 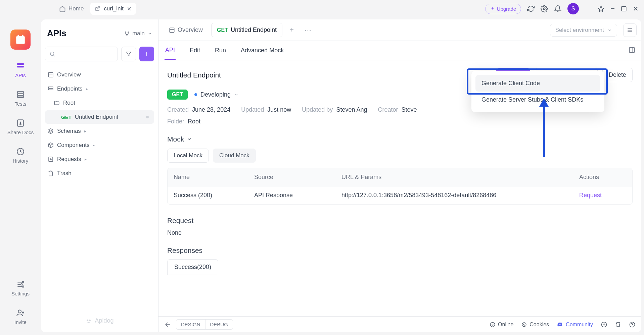 What do you see at coordinates (400, 139) in the screenshot?
I see `mock-section-title: Mock` at bounding box center [400, 139].